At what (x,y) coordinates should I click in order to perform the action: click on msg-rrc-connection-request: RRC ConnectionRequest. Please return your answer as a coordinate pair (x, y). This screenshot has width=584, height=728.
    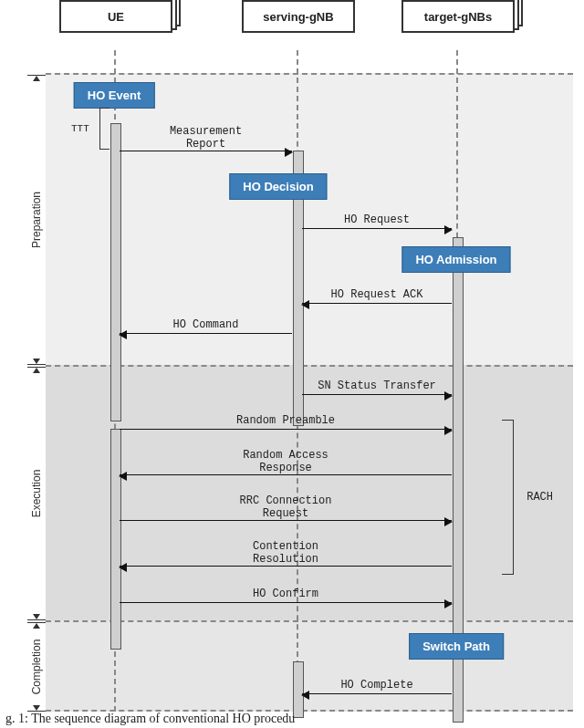
    Looking at the image, I should click on (286, 520).